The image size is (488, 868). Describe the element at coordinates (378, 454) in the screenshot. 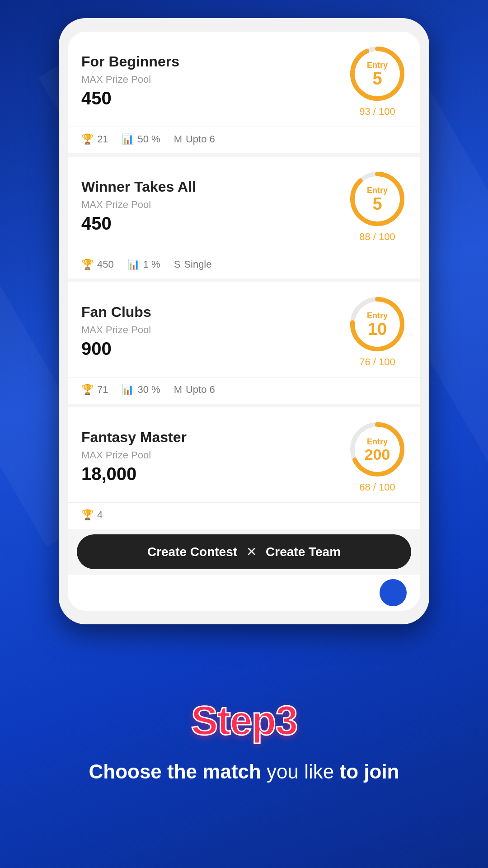

I see `entry-amount: 200` at that location.